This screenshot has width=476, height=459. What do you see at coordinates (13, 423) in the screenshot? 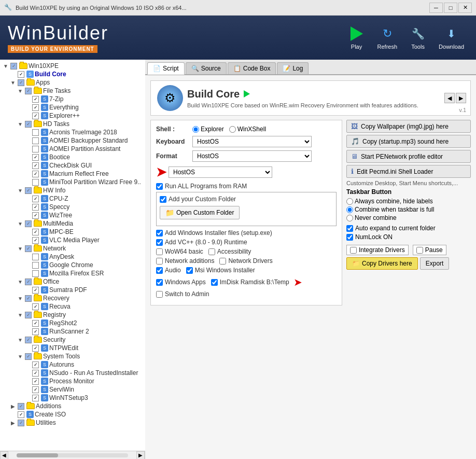
I see `expand-btn-utilities: ▶` at bounding box center [13, 423].